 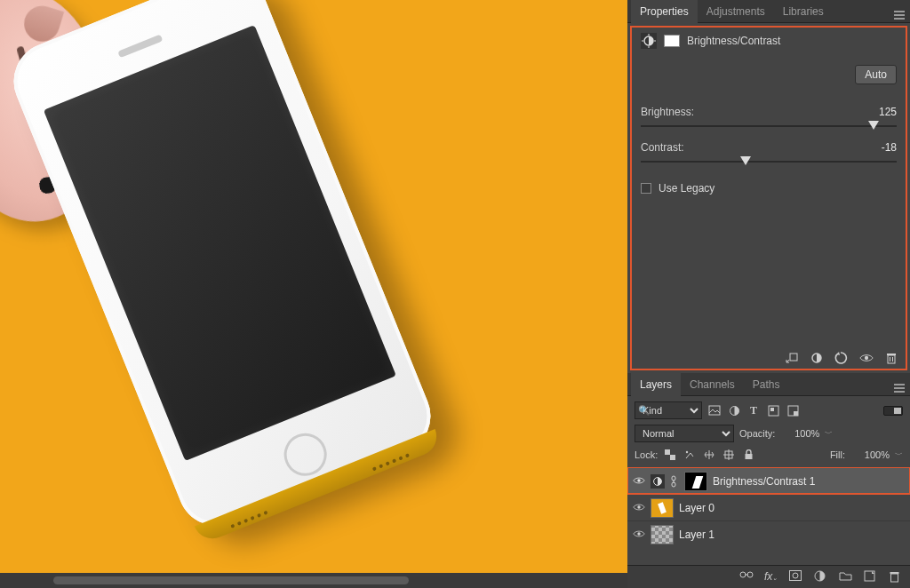 What do you see at coordinates (697, 535) in the screenshot?
I see `layer-name: Layer 1` at bounding box center [697, 535].